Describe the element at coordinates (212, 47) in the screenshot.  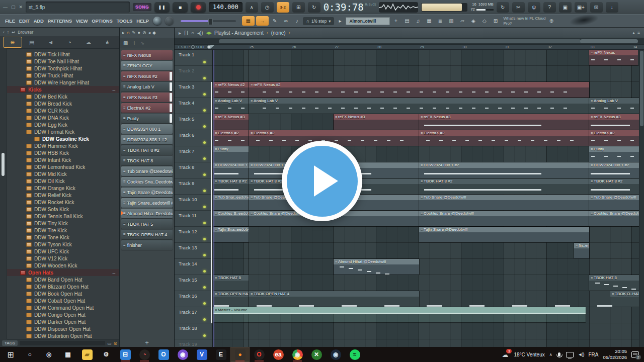
I see `playhead-marker-icon` at that location.